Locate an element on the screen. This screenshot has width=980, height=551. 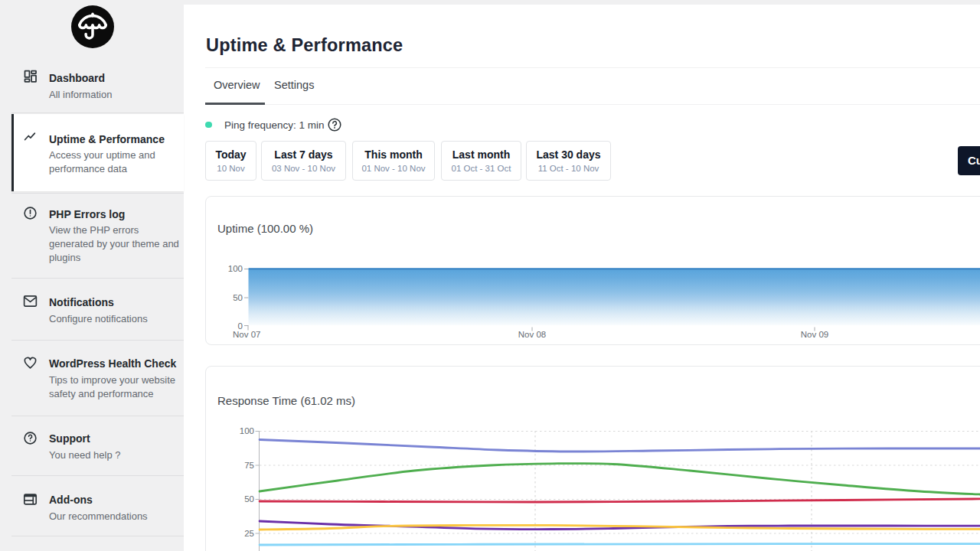
svg-text: Nov 08 is located at coordinates (532, 334).